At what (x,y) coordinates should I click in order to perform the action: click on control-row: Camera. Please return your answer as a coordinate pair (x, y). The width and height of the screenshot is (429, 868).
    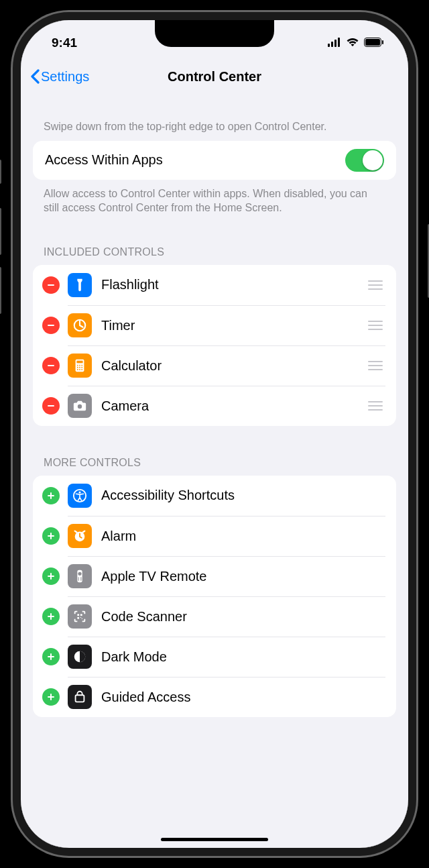
    Looking at the image, I should click on (214, 406).